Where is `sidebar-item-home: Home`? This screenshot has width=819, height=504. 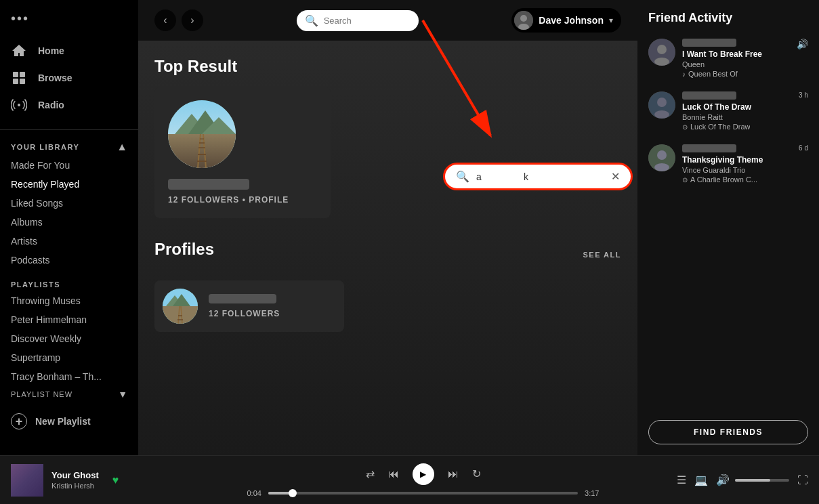
sidebar-item-home: Home is located at coordinates (69, 51).